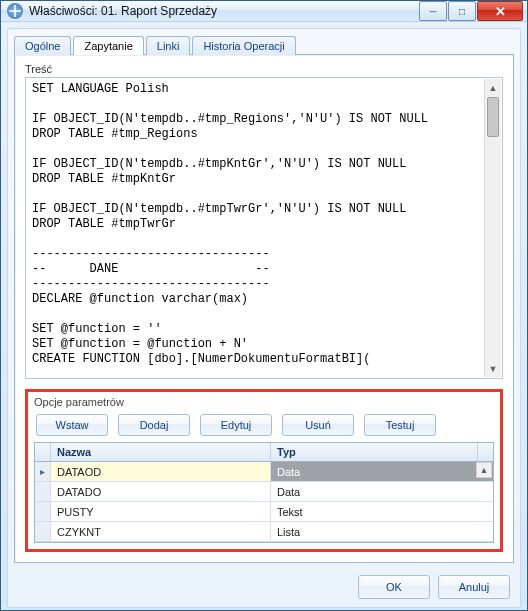 The height and width of the screenshot is (611, 528). What do you see at coordinates (318, 425) in the screenshot?
I see `delete-button: Usuń` at bounding box center [318, 425].